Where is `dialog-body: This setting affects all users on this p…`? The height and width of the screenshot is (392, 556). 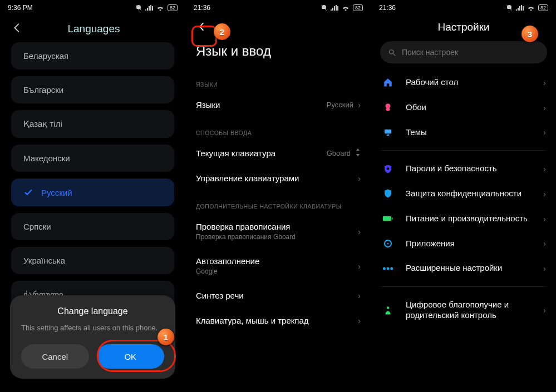 dialog-body: This setting affects all users on this p… is located at coordinates (92, 328).